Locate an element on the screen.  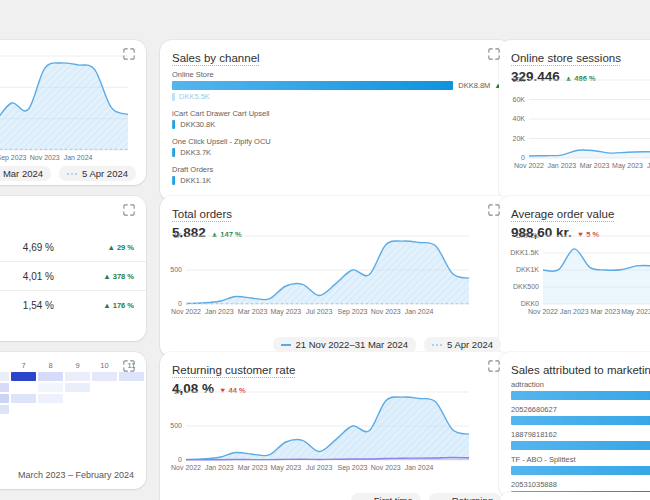
legend-first-time-label: First time is located at coordinates (394, 498).